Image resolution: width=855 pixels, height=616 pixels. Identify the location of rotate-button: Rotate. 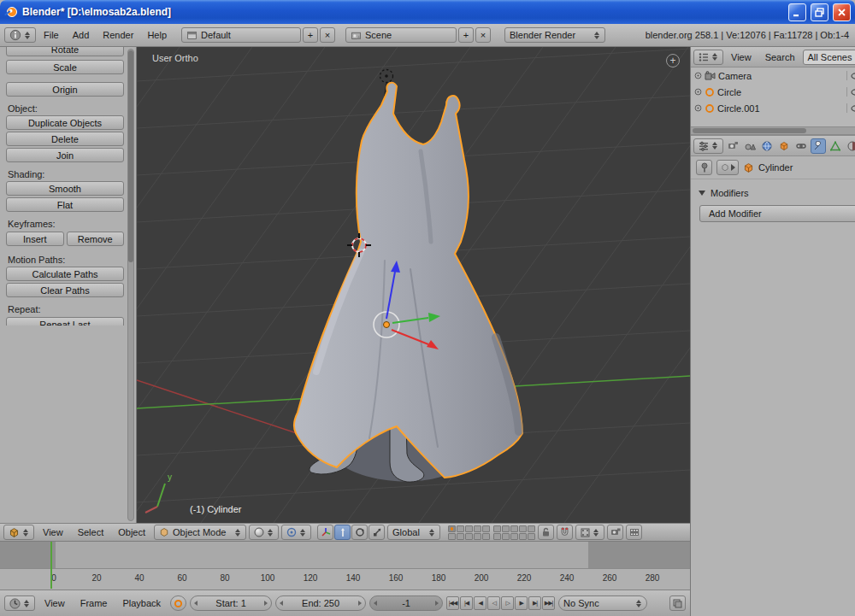
(65, 51).